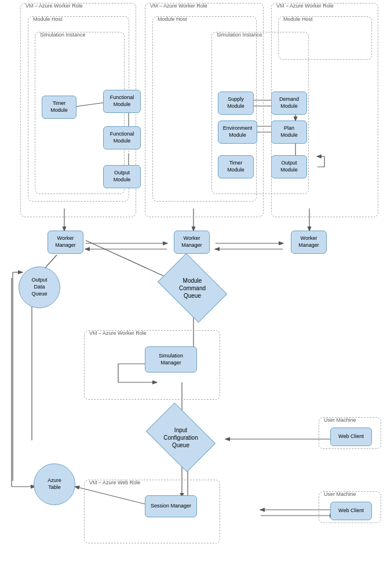 The width and height of the screenshot is (387, 588). Describe the element at coordinates (236, 103) in the screenshot. I see `supply-module: Supply Module` at that location.